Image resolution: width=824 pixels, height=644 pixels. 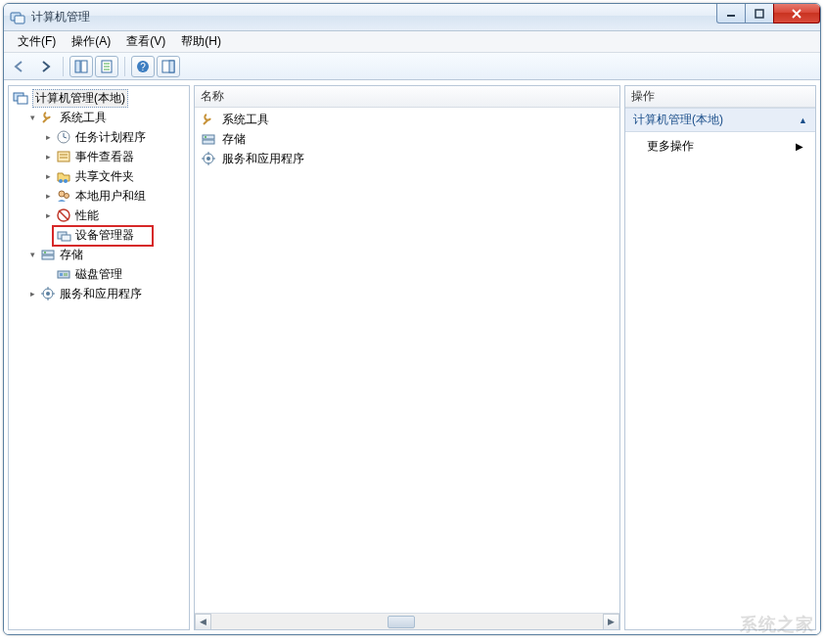 I want to click on submenu-arrow-icon: ▶, so click(x=800, y=147).